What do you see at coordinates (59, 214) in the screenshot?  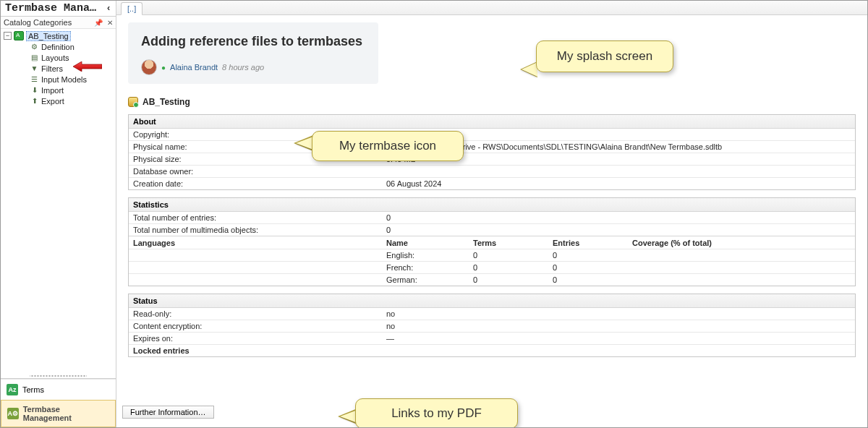 I see `sidebar: Termbase Mana… ‹ Catalog Categories 📌 ✕ …` at bounding box center [59, 214].